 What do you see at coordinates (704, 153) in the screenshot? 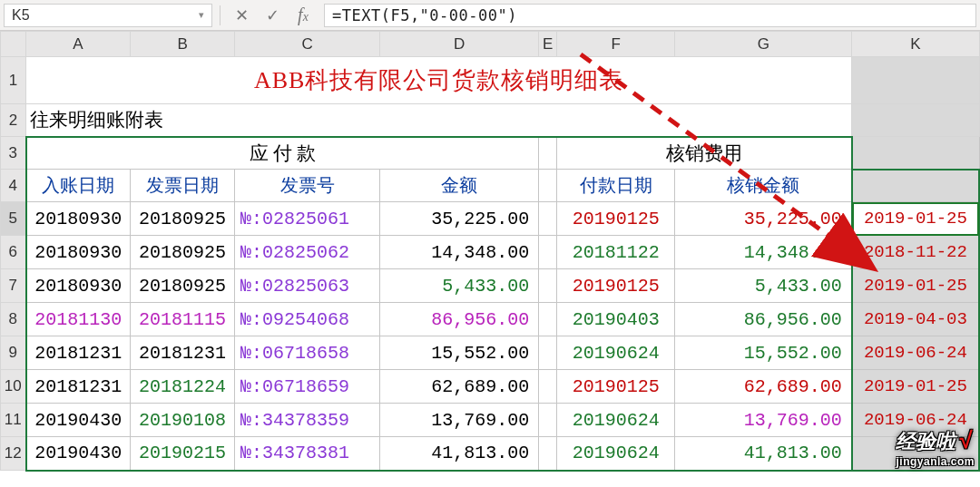
I see `section-right: 核销费用` at bounding box center [704, 153].